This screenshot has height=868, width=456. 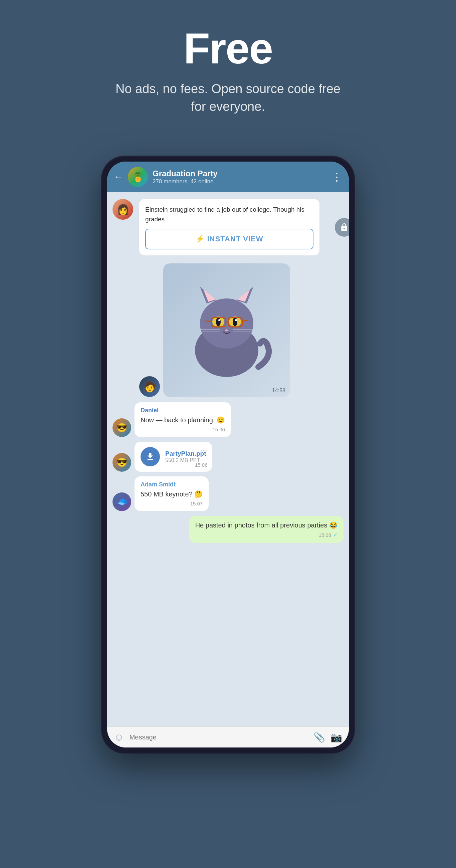 I want to click on own-bubble: He pasted in photos from all previous pa…, so click(x=266, y=529).